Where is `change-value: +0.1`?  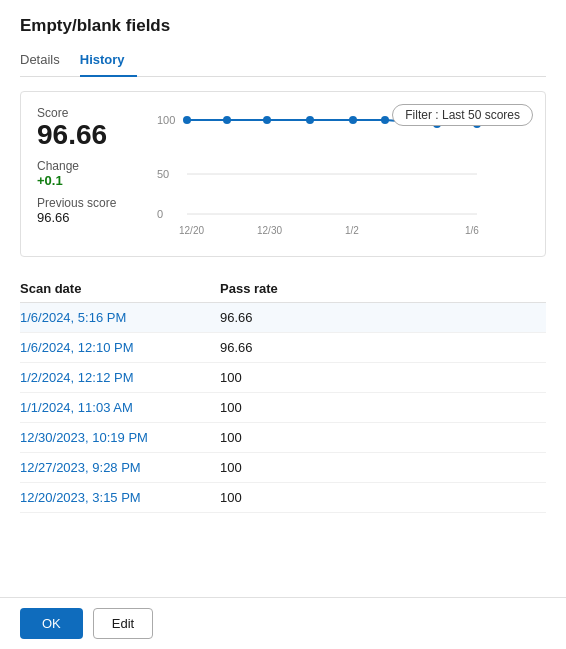 change-value: +0.1 is located at coordinates (92, 180).